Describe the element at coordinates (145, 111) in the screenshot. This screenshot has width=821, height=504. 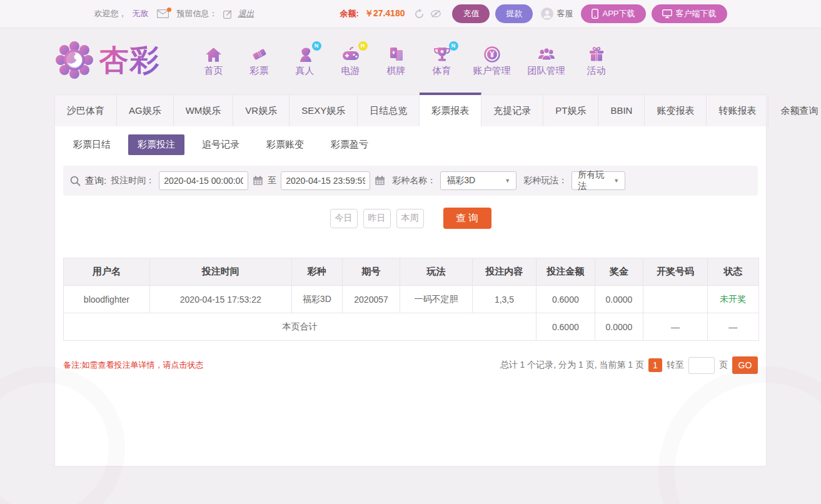
I see `tab-ag: AG娱乐` at that location.